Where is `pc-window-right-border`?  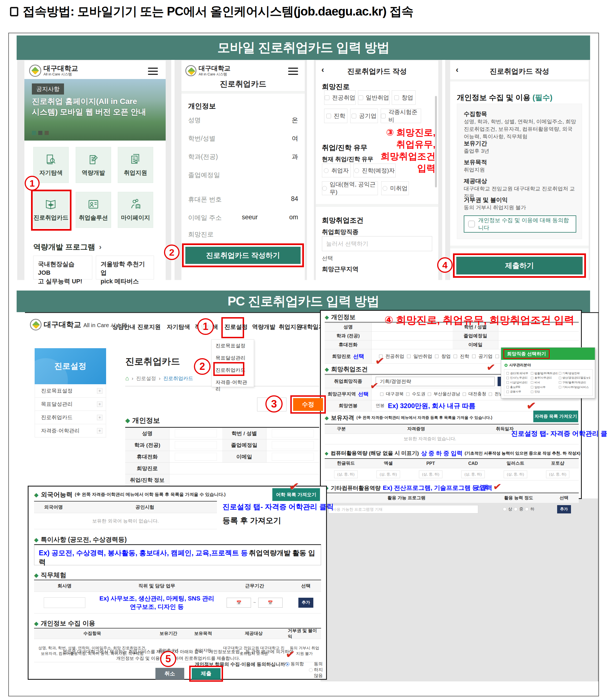 pc-window-right-border is located at coordinates (598, 497).